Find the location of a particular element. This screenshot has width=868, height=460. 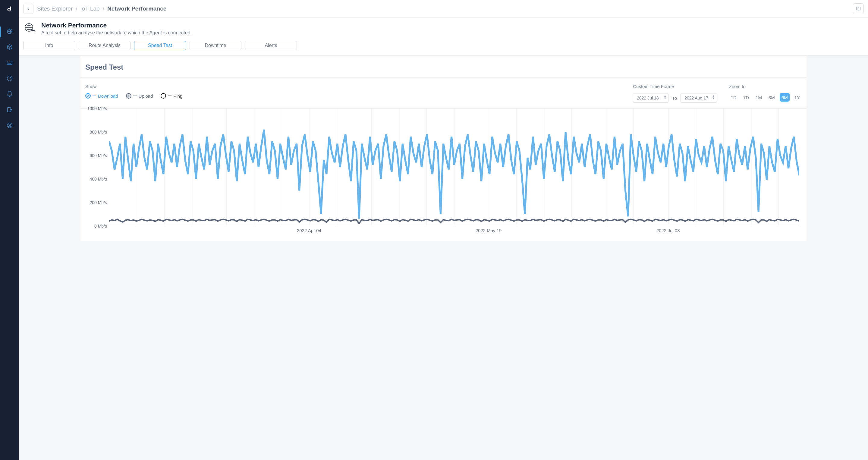

tab-info: Info is located at coordinates (49, 45).